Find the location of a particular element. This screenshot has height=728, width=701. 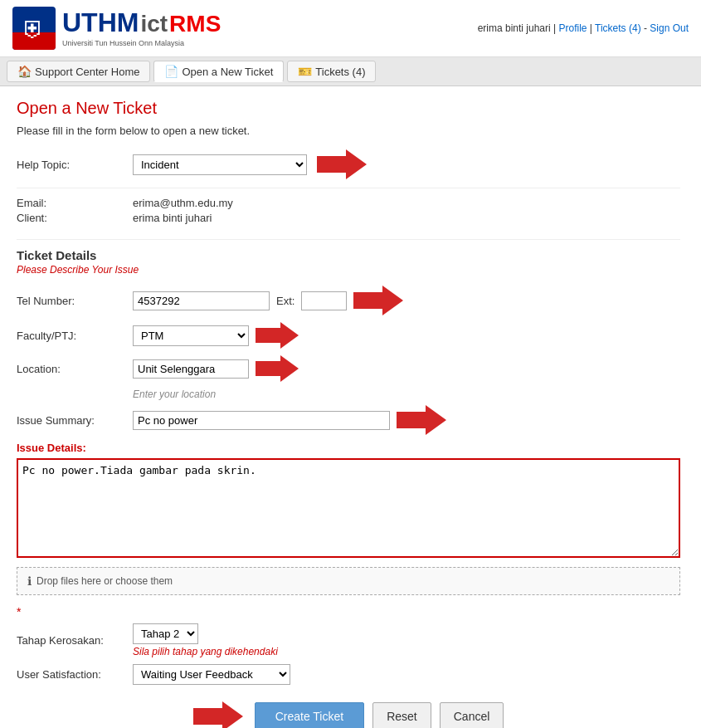

cancel-button: Cancel is located at coordinates (472, 716).